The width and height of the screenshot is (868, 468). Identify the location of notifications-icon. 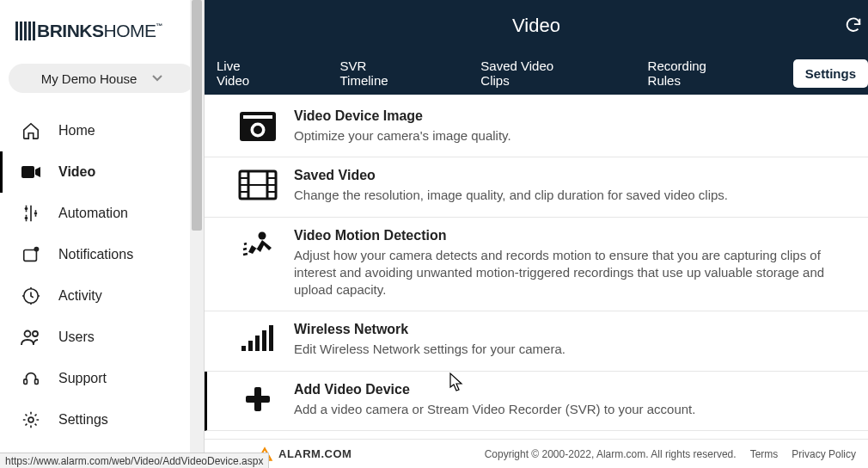
(31, 255).